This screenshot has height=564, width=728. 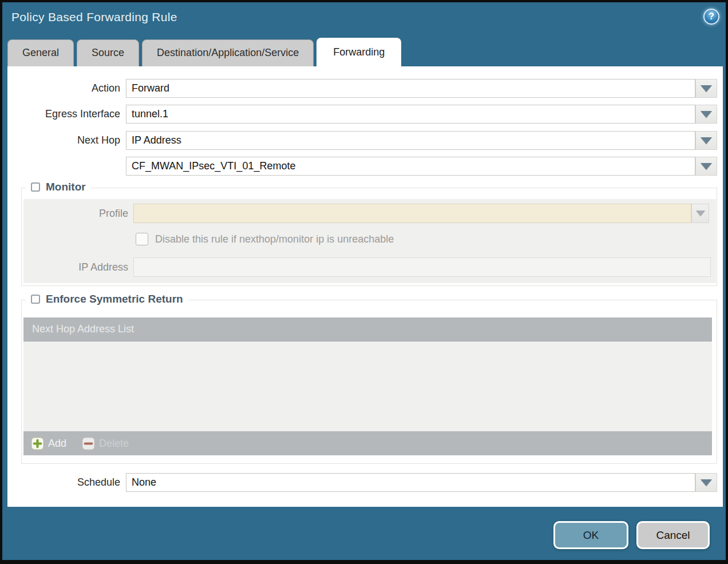 I want to click on action-label: Action, so click(x=64, y=88).